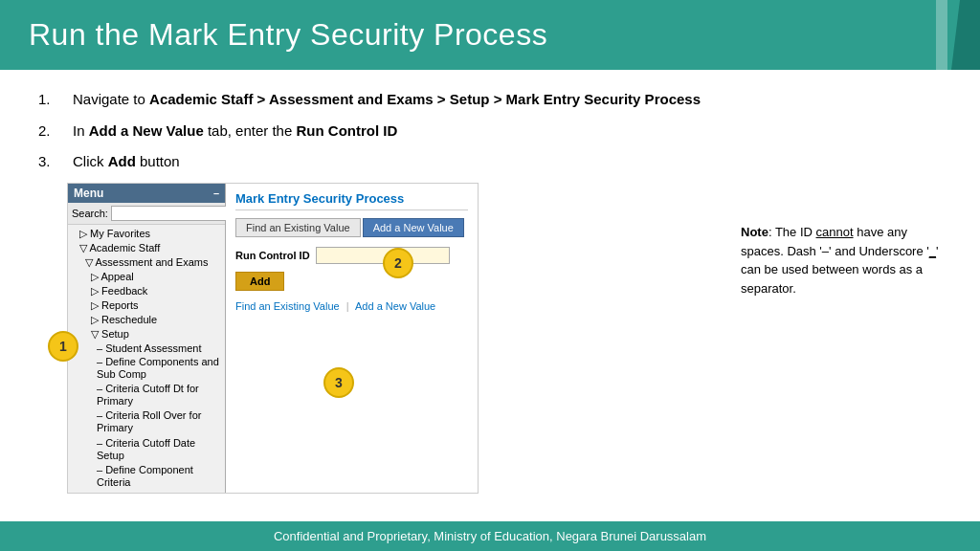  I want to click on step-1-text: Navigate to Academic Staff > Assessment …, so click(397, 99).